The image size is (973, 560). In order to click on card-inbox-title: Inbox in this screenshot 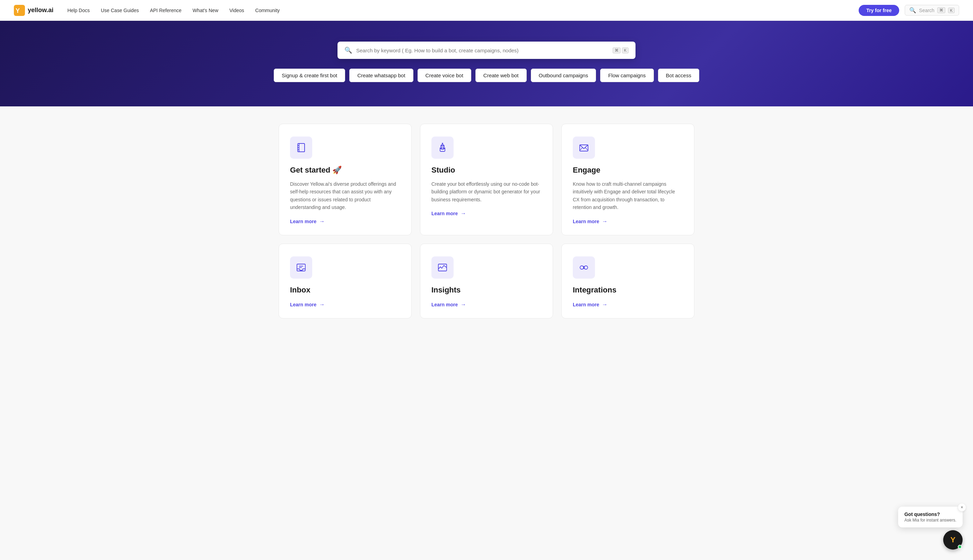, I will do `click(345, 290)`.